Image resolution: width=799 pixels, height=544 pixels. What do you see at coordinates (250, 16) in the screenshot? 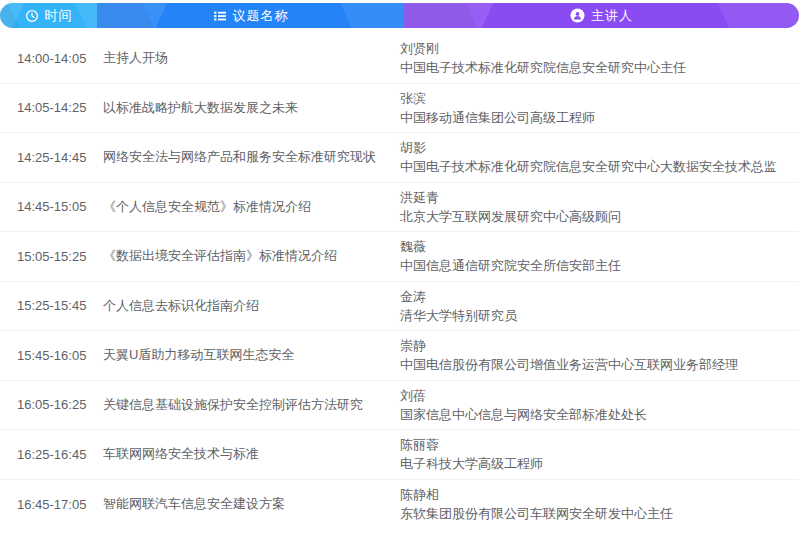
I see `column-header-topic: 议题名称` at bounding box center [250, 16].